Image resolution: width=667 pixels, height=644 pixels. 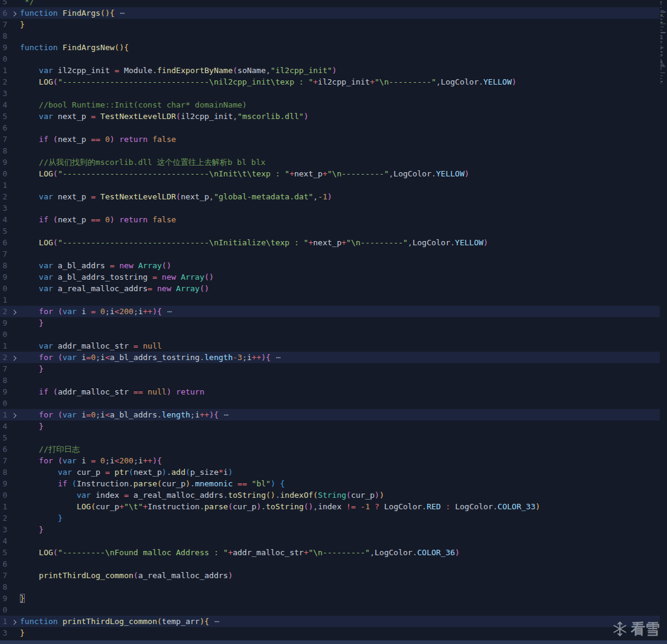 I want to click on code-text: //bool Runtime::Init(const char* domainN…, so click(x=340, y=105).